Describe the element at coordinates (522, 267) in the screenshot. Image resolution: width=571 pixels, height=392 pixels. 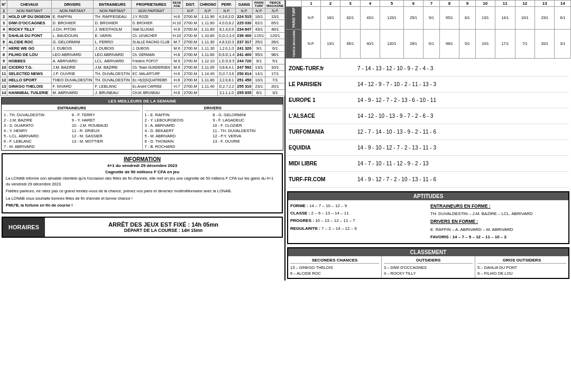
I see `classement-col: GROS OUTSIDERS5 – DAHLIA DU PONT8 – FILH…` at that location.